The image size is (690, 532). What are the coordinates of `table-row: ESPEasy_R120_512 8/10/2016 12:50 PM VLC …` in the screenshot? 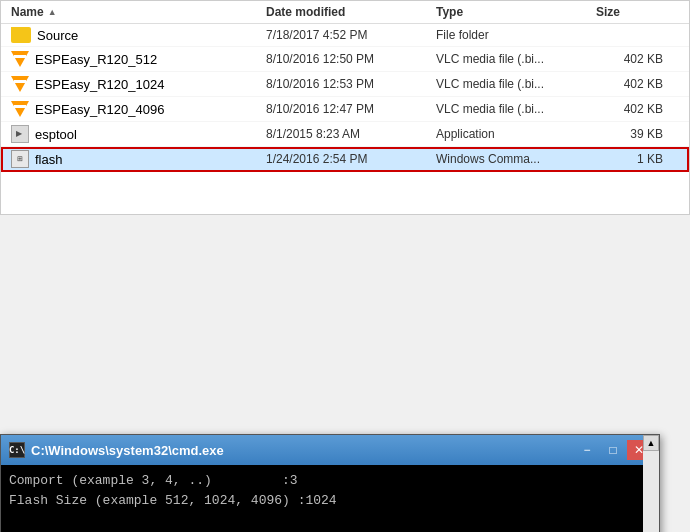 It's located at (345, 60).